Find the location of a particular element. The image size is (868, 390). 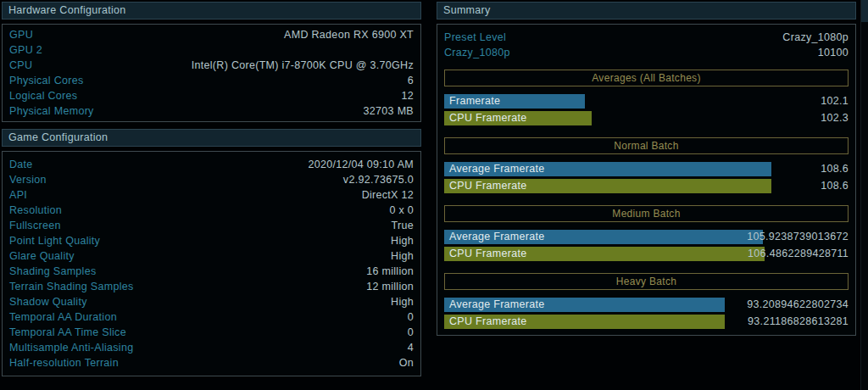

section-title-text: Averages (All Batches) is located at coordinates (646, 78).